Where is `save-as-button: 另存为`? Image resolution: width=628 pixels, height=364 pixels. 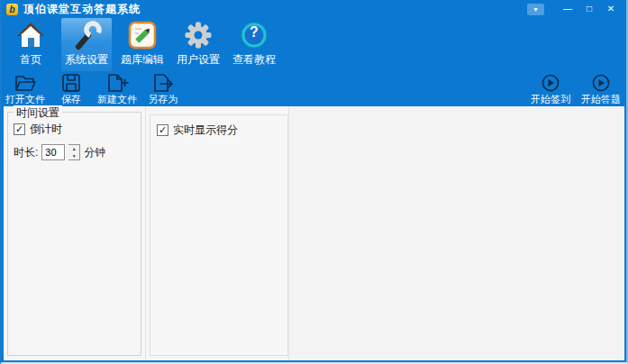 save-as-button: 另存为 is located at coordinates (163, 89).